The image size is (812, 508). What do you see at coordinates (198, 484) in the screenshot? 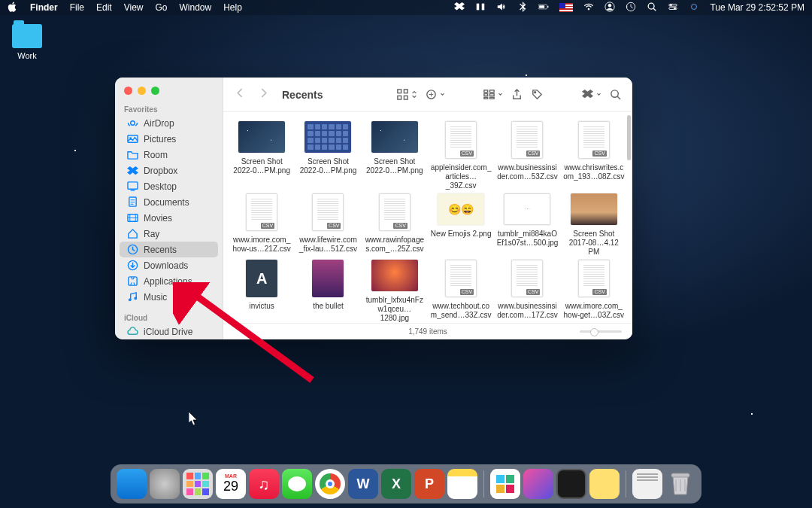
I see `dock-launchpad` at bounding box center [198, 484].